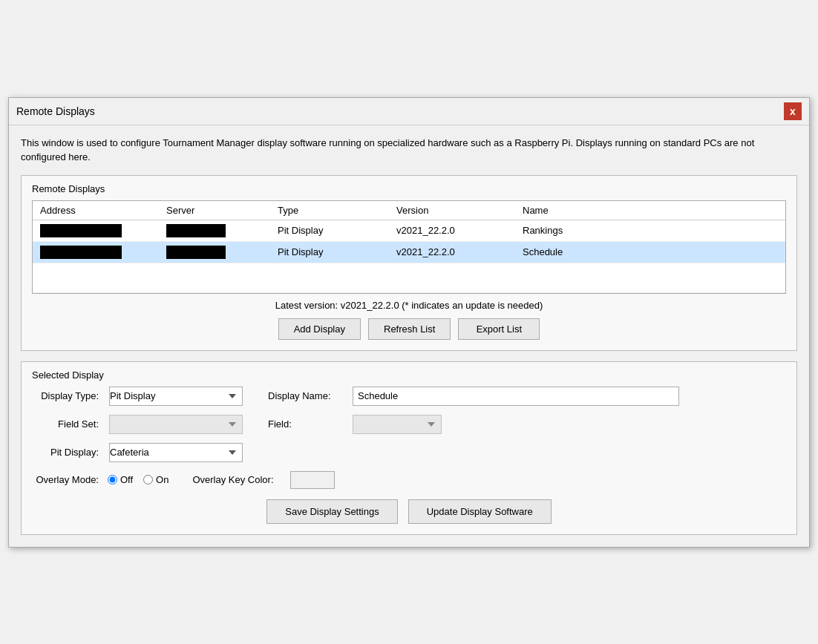 The height and width of the screenshot is (644, 818). I want to click on table-empty-row, so click(409, 277).